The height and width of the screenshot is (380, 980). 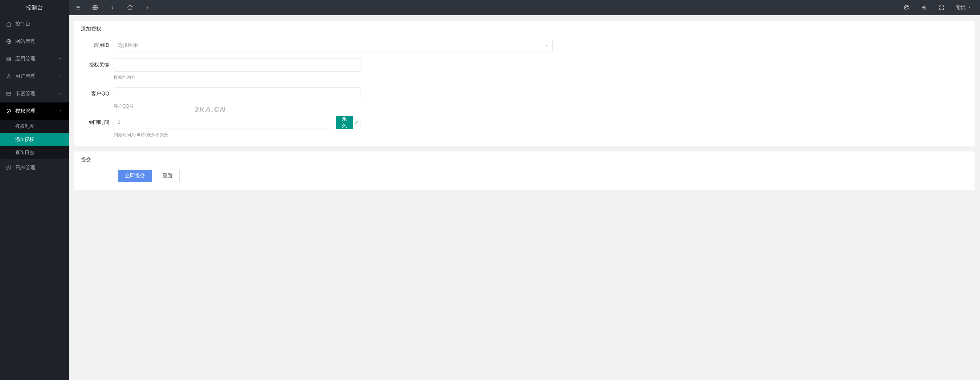 What do you see at coordinates (34, 168) in the screenshot?
I see `sidebar-item-log: 日志管理` at bounding box center [34, 168].